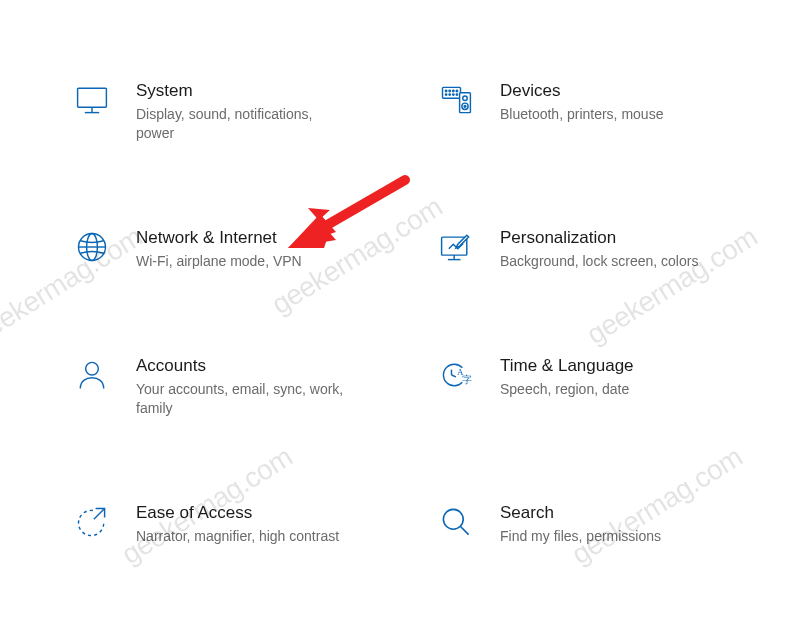 The width and height of the screenshot is (800, 638). I want to click on settings-item-title: Ease of Access, so click(266, 512).